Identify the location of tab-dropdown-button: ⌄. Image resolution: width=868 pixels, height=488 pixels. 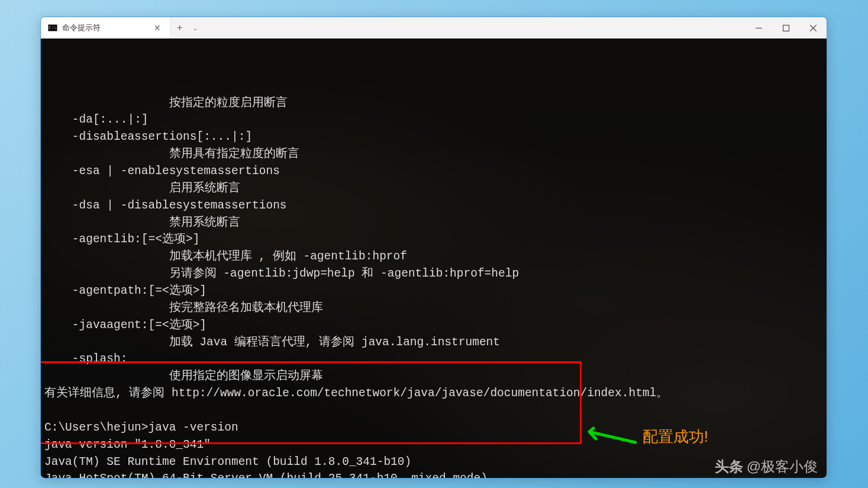
(195, 28).